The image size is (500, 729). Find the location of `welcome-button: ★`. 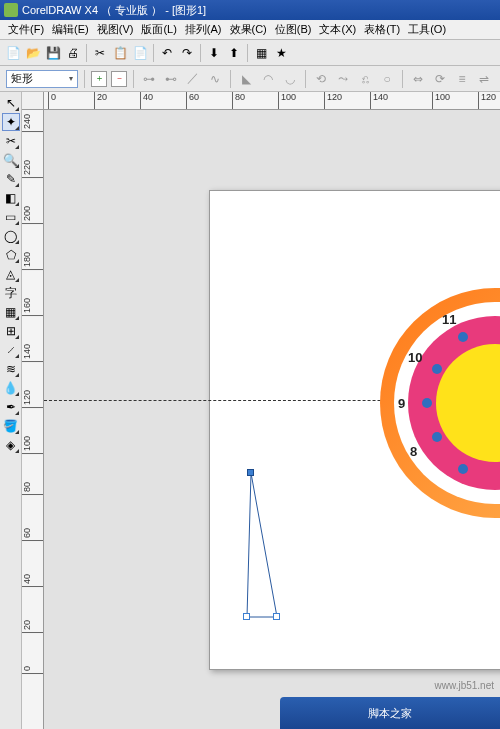

welcome-button: ★ is located at coordinates (281, 53).